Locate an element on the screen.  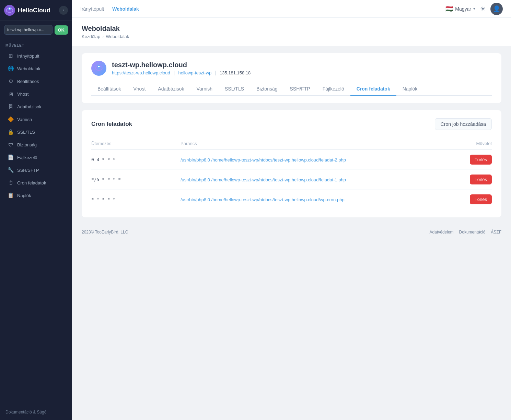
sidebar-item-label: Varnish is located at coordinates (25, 119).